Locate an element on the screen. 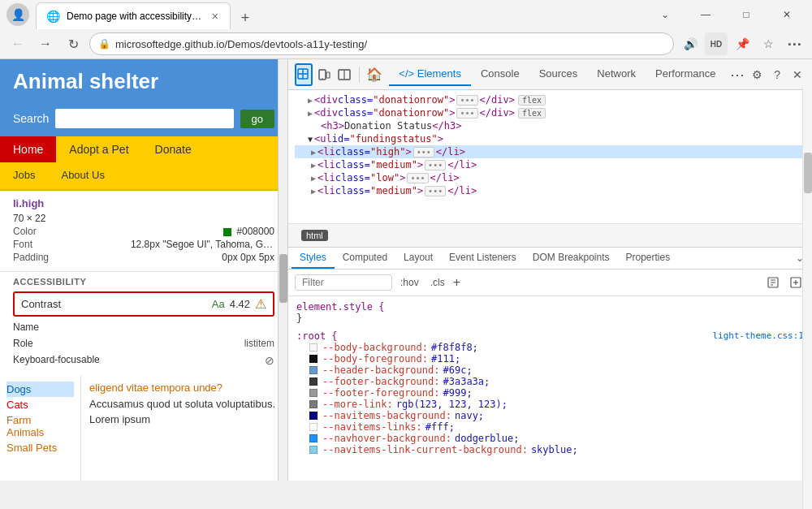  keyboard-value-icon: ⊘ is located at coordinates (270, 360).